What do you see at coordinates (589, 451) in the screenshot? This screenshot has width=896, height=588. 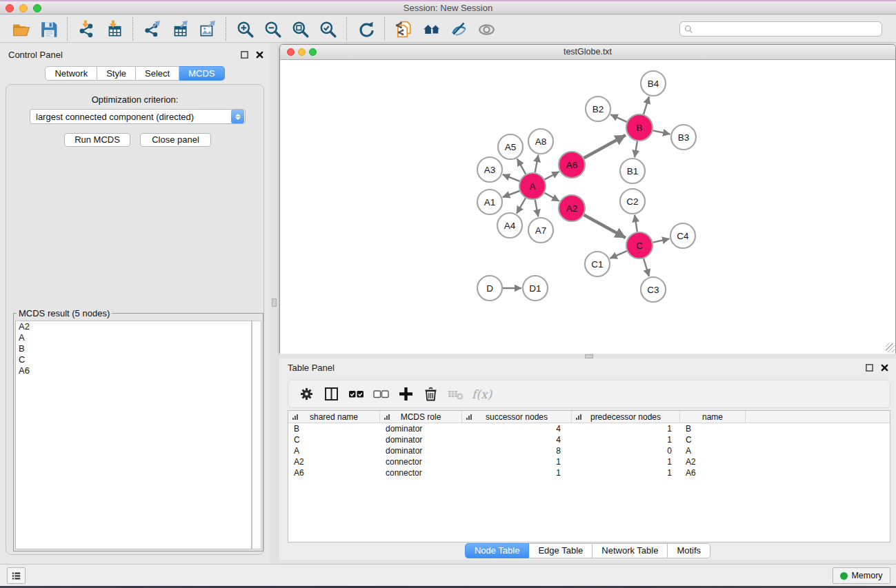 I see `table-row-A: Adominator80A` at bounding box center [589, 451].